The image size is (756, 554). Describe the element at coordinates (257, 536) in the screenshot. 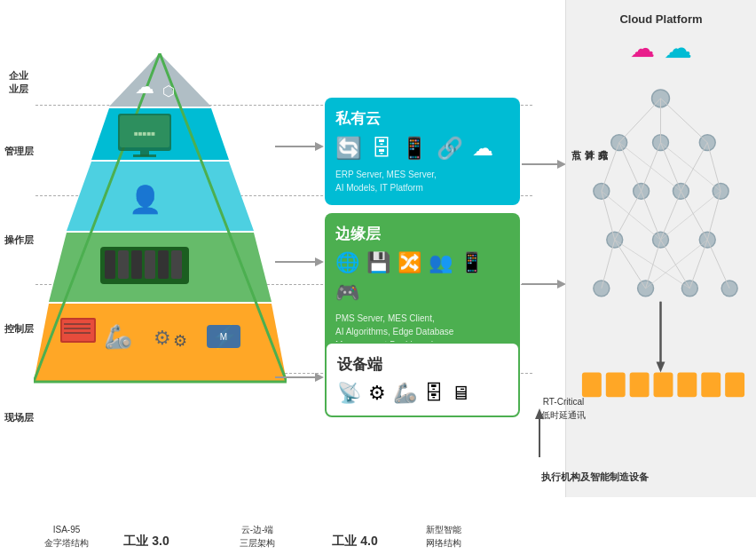

I see `three-layer-label: 云-边-端三层架构` at that location.